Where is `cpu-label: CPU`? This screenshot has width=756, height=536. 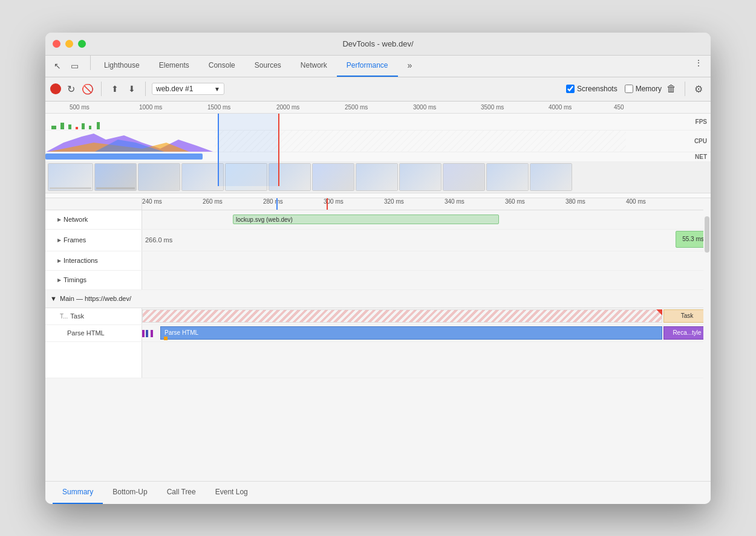 cpu-label: CPU is located at coordinates (700, 141).